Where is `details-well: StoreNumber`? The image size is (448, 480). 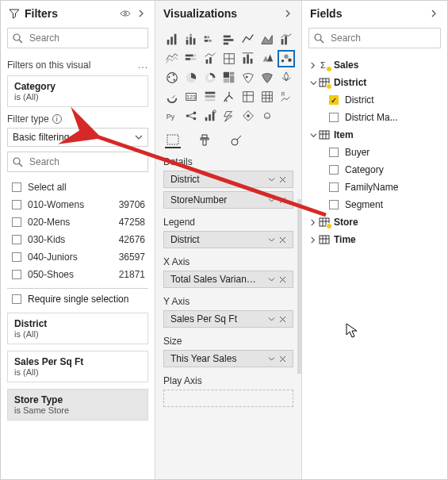
details-well: StoreNumber is located at coordinates (228, 200).